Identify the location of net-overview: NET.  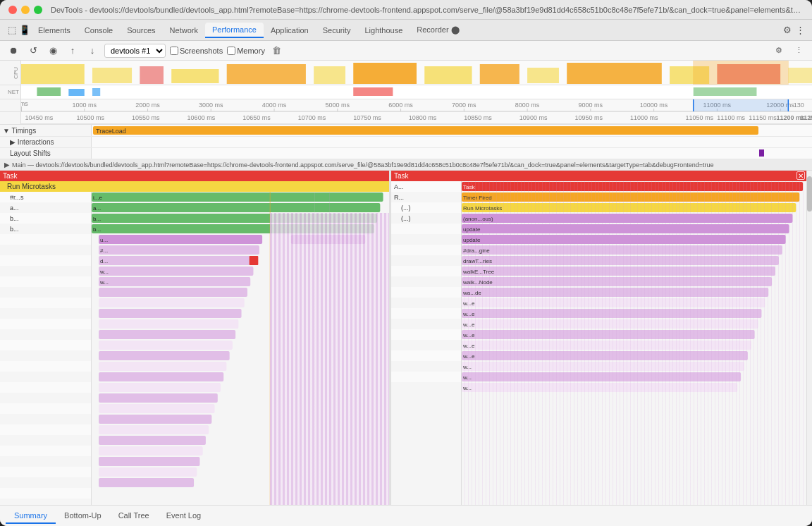
(406, 92).